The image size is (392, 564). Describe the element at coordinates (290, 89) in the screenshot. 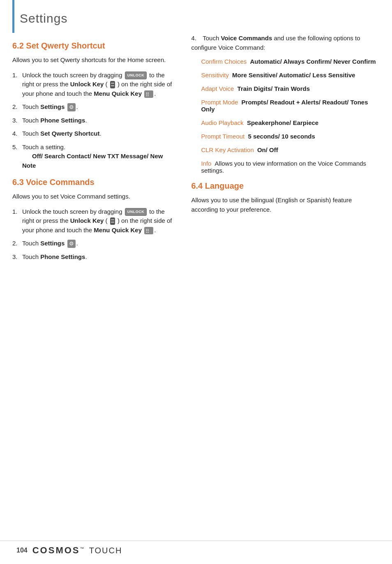

I see `option-adapt-voice: Adapt Voice Train Digits/ Train Words` at that location.